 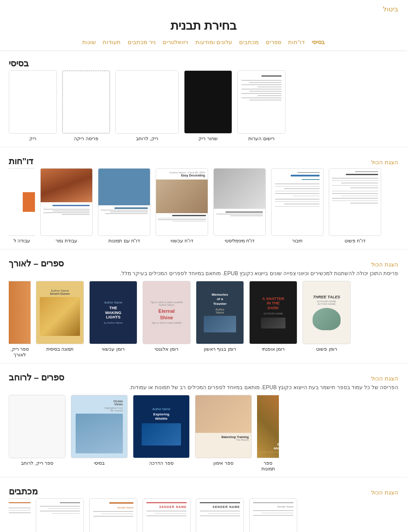 What do you see at coordinates (261, 139) in the screenshot?
I see `template-label-notes: רישום הערות` at bounding box center [261, 139].